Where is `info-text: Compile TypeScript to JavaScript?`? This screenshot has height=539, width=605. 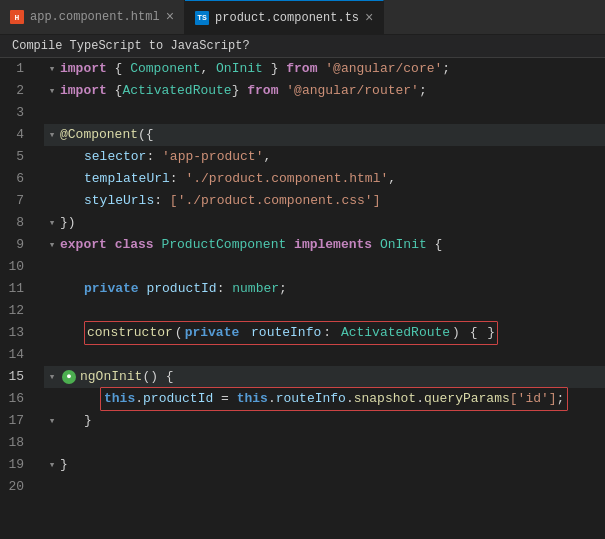
info-text: Compile TypeScript to JavaScript? is located at coordinates (131, 46).